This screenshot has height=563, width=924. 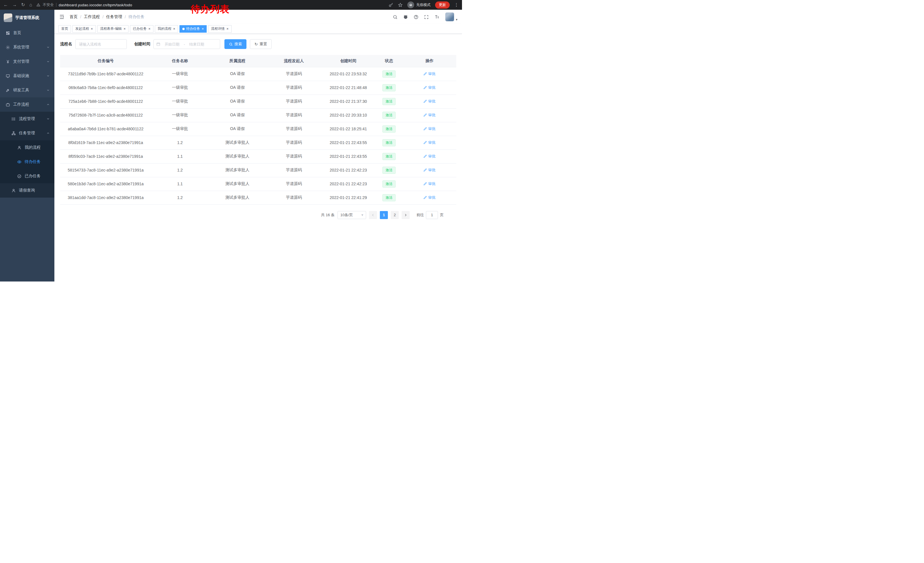 What do you see at coordinates (180, 101) in the screenshot?
I see `cell-name: 一级审批` at bounding box center [180, 101].